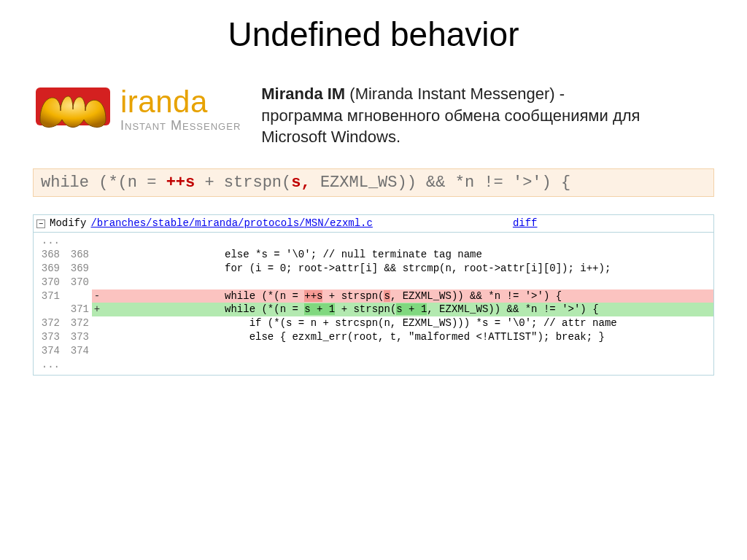  What do you see at coordinates (41, 224) in the screenshot?
I see `collapse-icon: −` at bounding box center [41, 224].